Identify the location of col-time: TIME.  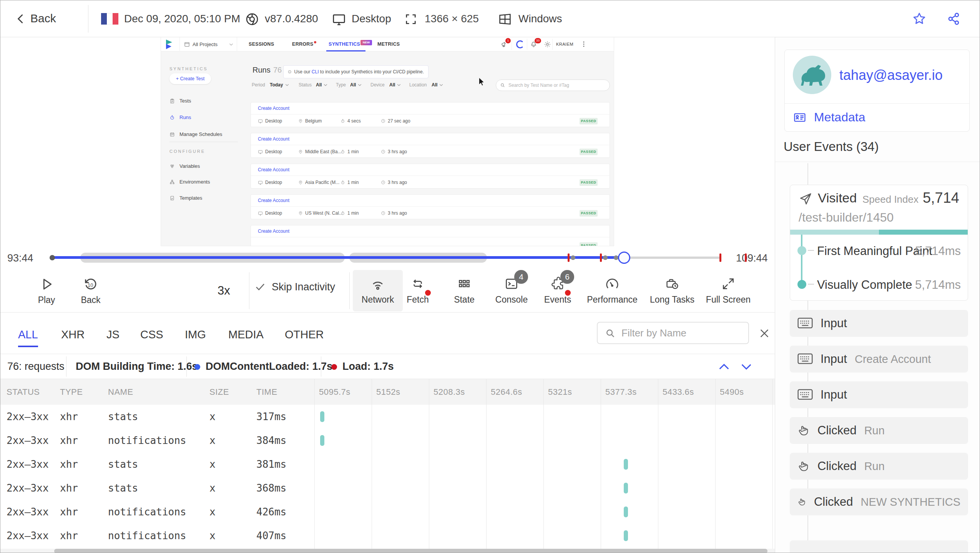
(267, 392).